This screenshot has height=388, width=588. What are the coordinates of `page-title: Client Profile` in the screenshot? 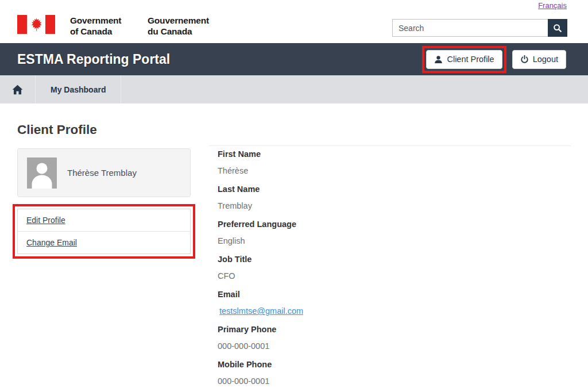 It's located at (294, 130).